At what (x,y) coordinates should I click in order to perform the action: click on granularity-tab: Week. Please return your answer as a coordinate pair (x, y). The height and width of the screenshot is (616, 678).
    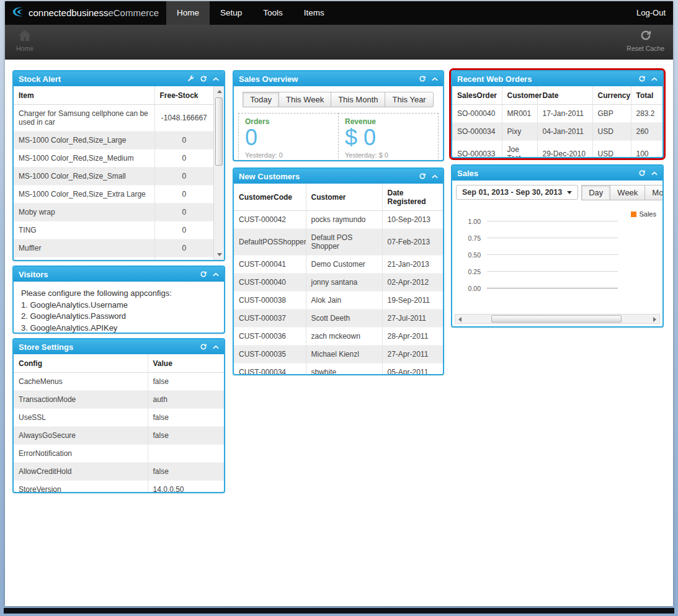
    Looking at the image, I should click on (628, 192).